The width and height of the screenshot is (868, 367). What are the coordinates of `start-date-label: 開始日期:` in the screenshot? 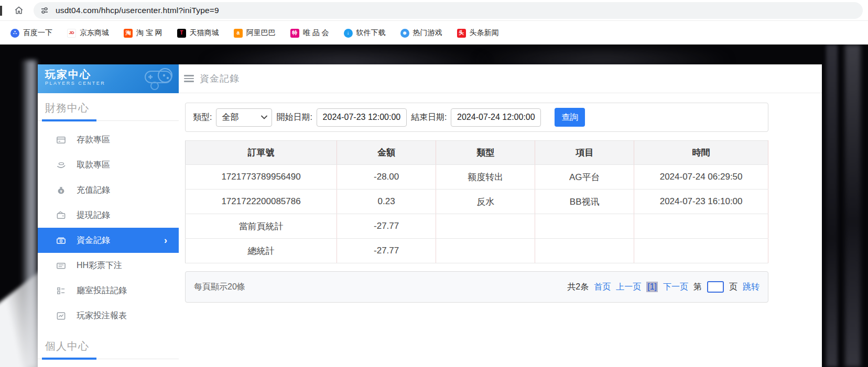 It's located at (294, 117).